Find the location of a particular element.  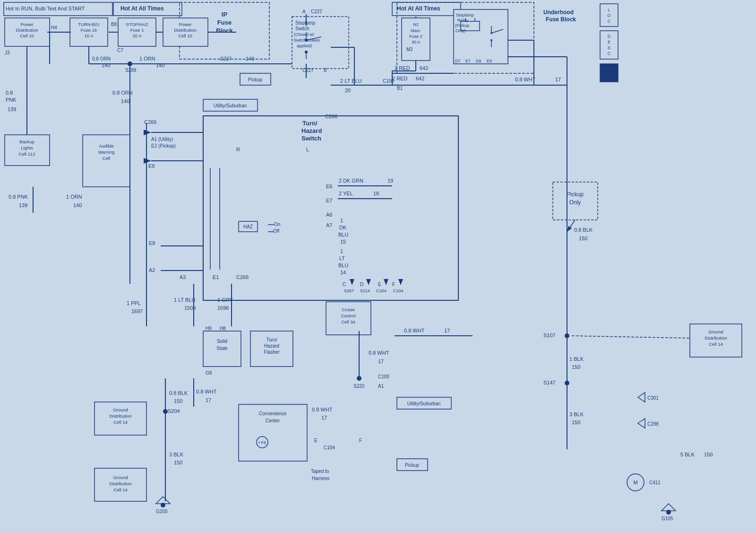

svg-text: J3 is located at coordinates (8, 53).